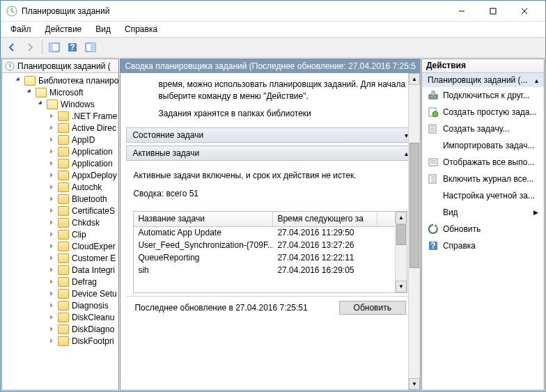 Image resolution: width=546 pixels, height=392 pixels. I want to click on tree-node: Data Integri, so click(60, 270).